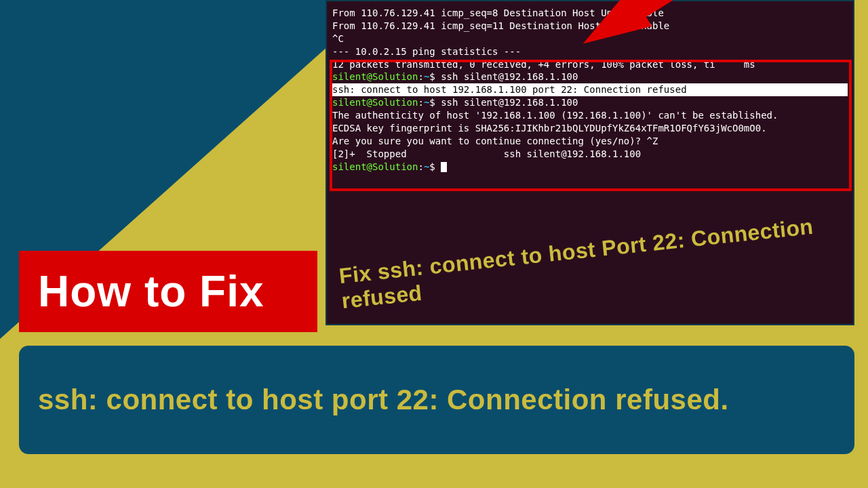  Describe the element at coordinates (590, 167) in the screenshot. I see `terminal-line: silent@Solution:~$` at that location.